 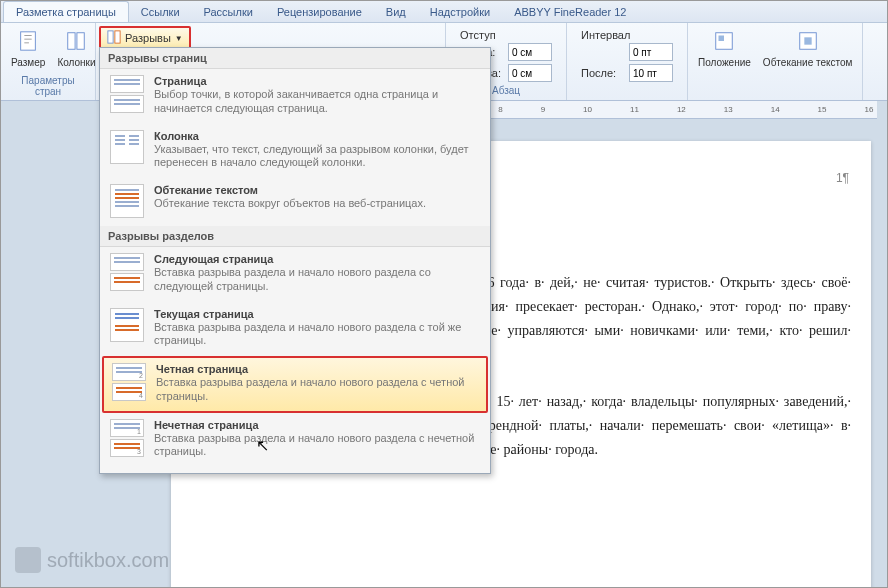 What do you see at coordinates (317, 157) in the screenshot?
I see `dd-column-desc: Указывает, что текст, следующий за разры…` at bounding box center [317, 157].